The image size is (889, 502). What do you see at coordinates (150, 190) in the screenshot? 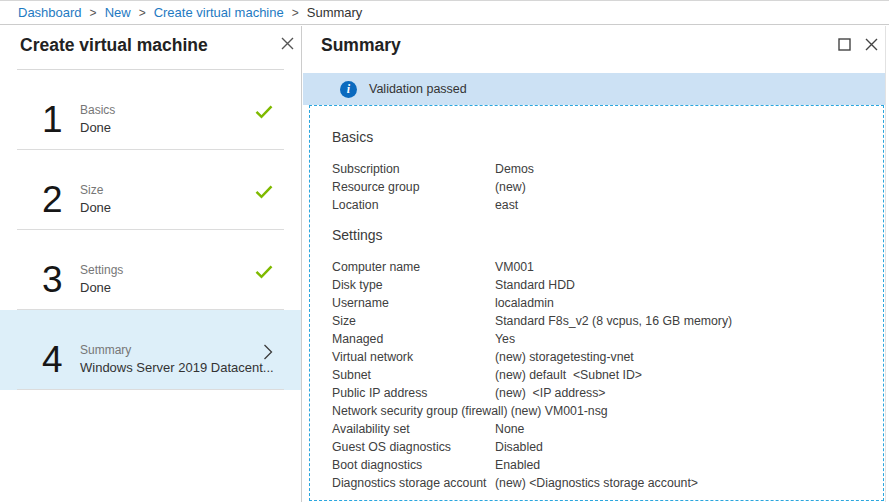
I see `step-size: 2SizeDone` at bounding box center [150, 190].